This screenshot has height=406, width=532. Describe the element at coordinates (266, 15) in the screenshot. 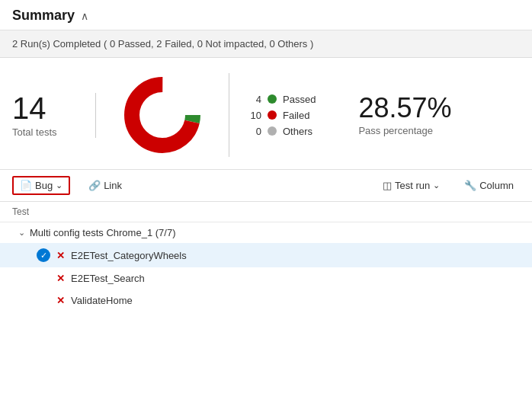

I see `header: Summary ∧` at that location.